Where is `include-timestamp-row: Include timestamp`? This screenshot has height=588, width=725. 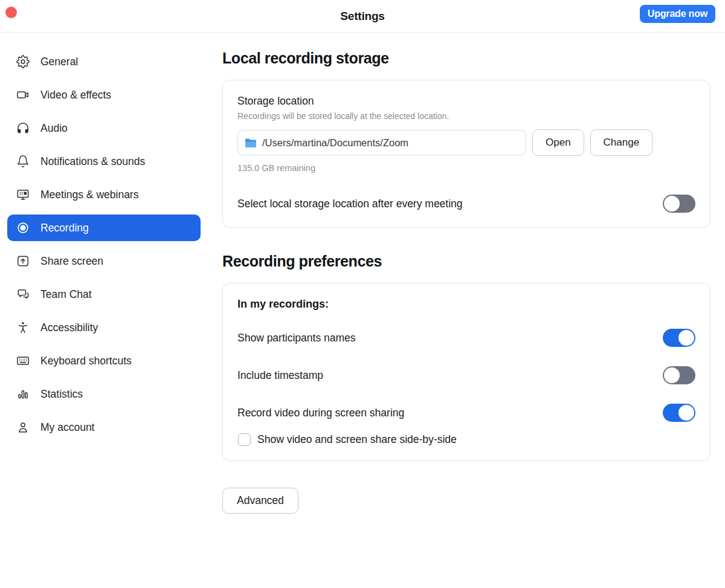 include-timestamp-row: Include timestamp is located at coordinates (466, 375).